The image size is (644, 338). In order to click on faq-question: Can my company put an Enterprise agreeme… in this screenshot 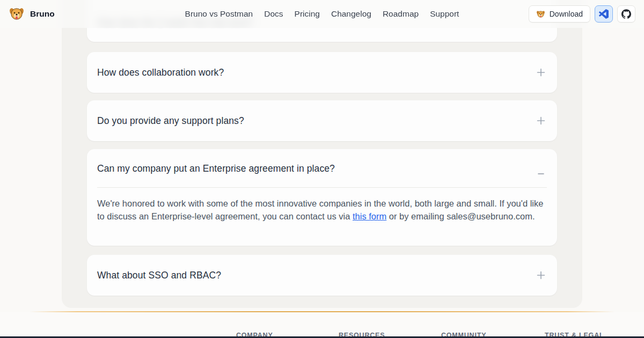, I will do `click(310, 168)`.